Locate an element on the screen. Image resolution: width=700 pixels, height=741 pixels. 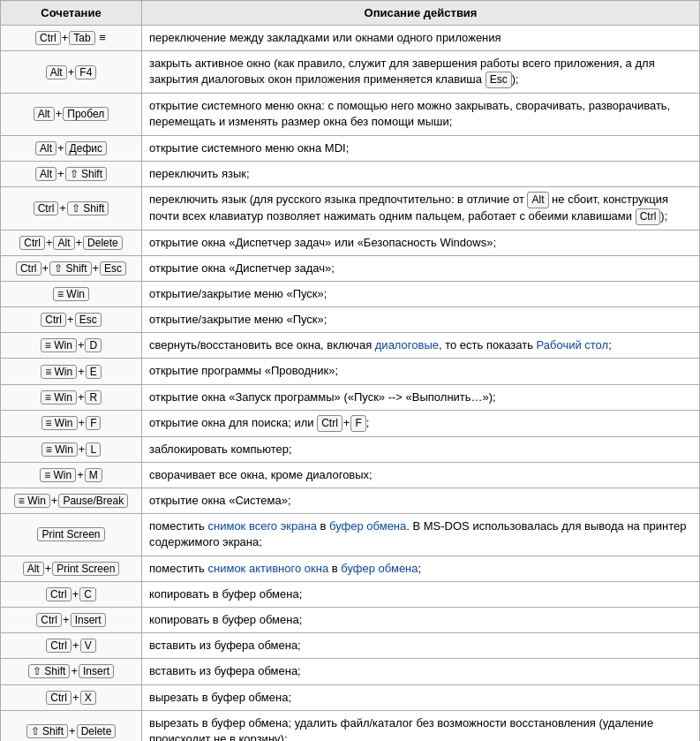
description-cell-win-r: открытие окна «Запуск программы» («Пуск»… is located at coordinates (421, 397).